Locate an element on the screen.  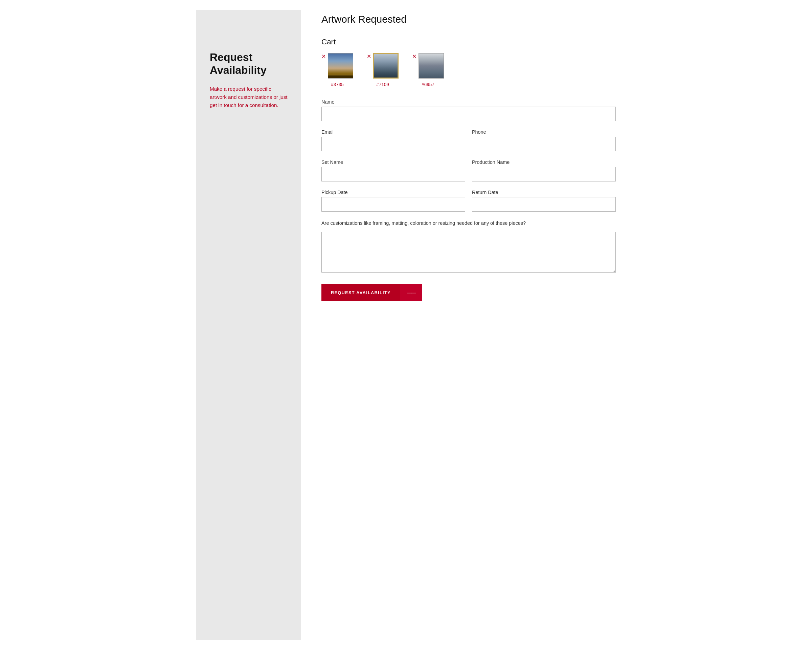
cart-item-6957: ✕ #6957 is located at coordinates (428, 70).